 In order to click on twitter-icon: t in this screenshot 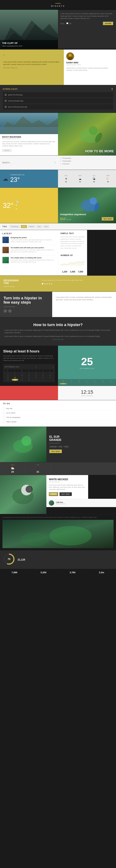, I will do `click(5, 311)`.